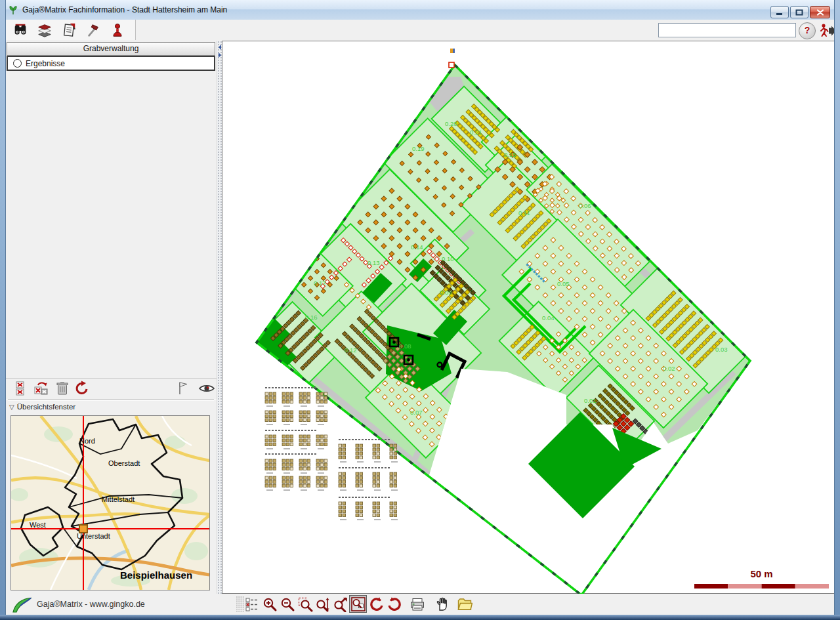 The height and width of the screenshot is (620, 840). What do you see at coordinates (287, 604) in the screenshot?
I see `zoom-out-icon` at bounding box center [287, 604].